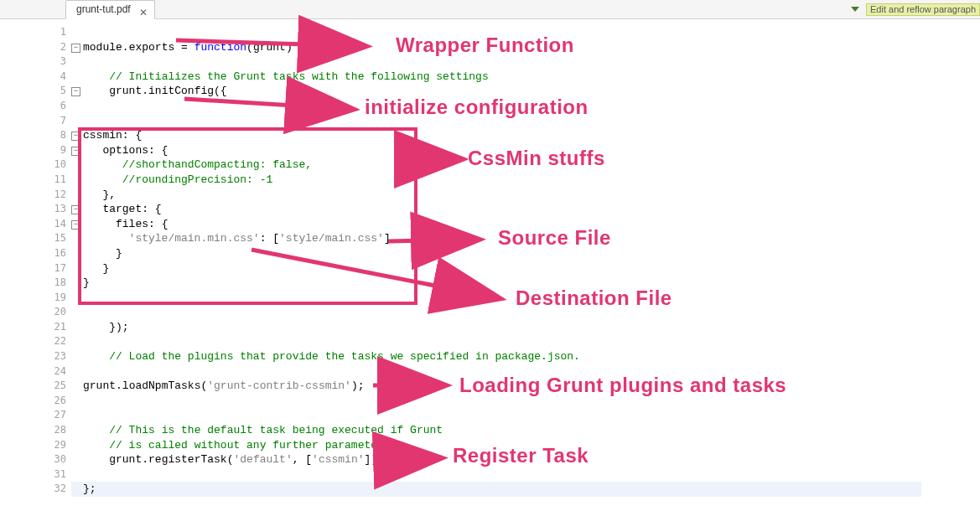 This screenshot has width=980, height=511. I want to click on code-line: // Load the plugins that provide the tas…, so click(496, 357).